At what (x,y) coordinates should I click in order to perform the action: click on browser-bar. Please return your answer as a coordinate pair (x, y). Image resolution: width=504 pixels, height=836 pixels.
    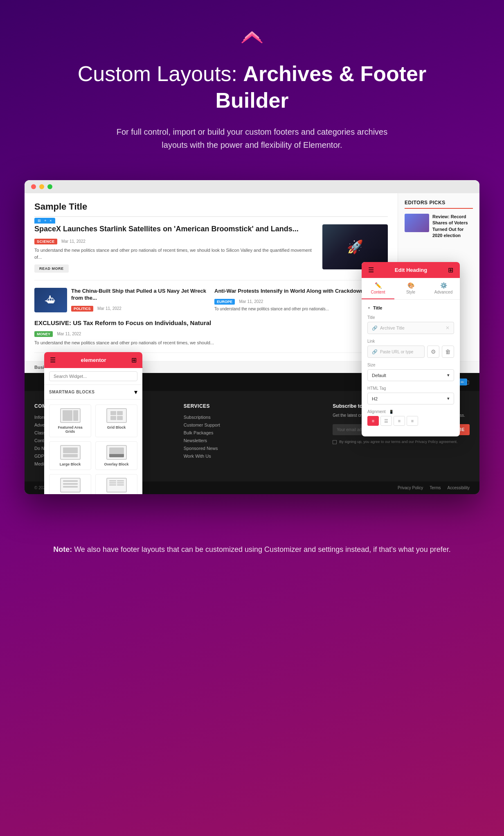
    Looking at the image, I should click on (252, 187).